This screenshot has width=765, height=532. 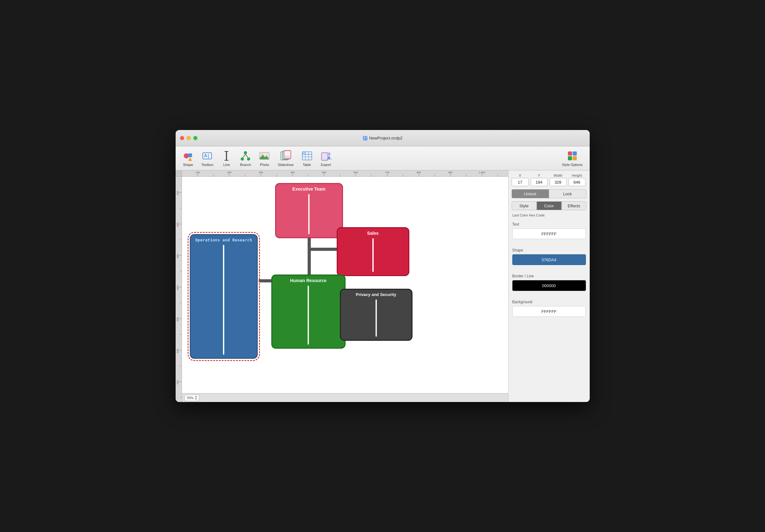 What do you see at coordinates (539, 175) in the screenshot?
I see `coord-y-label: Y` at bounding box center [539, 175].